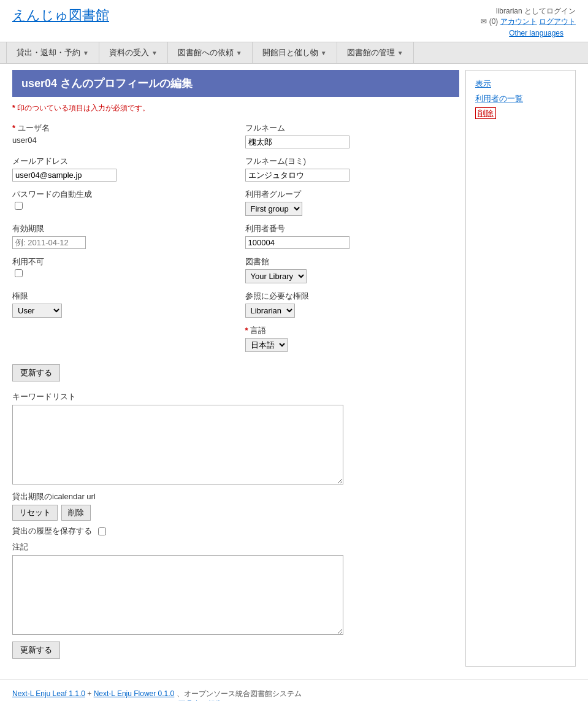 The image size is (588, 701). What do you see at coordinates (353, 128) in the screenshot?
I see `fullname-label: フルネーム` at bounding box center [353, 128].